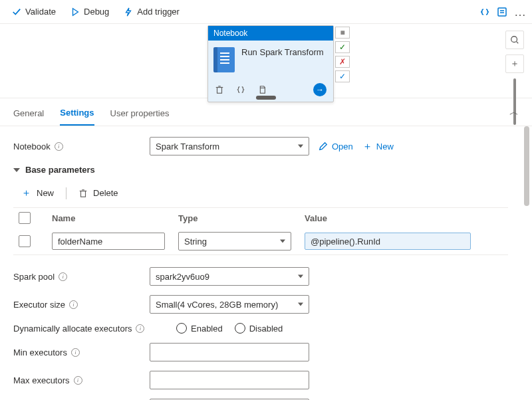 This screenshot has width=532, height=400. I want to click on validate-label: Validate, so click(41, 12).